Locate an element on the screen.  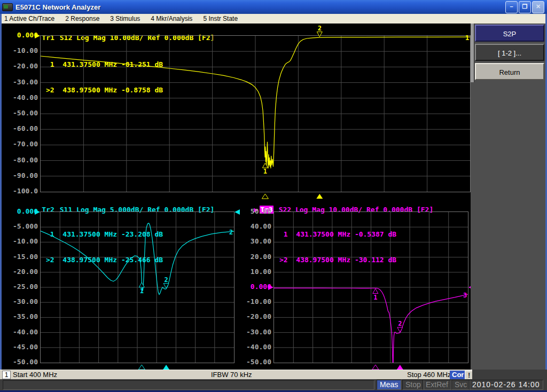
start-frequency-label: Start 400 MHz is located at coordinates (35, 375).